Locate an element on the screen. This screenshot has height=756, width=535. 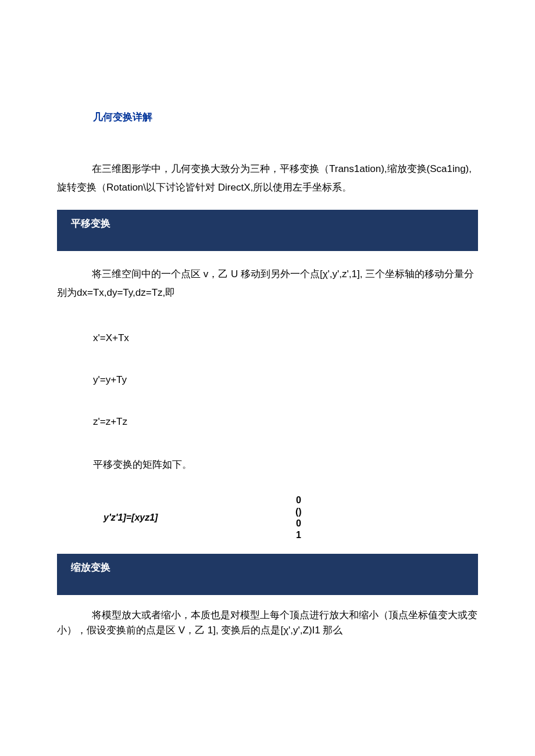
translation-para1: 将三维空间中的一个点区 v，乙 U 移动到另外一个点[χ',y',z',1], … is located at coordinates (268, 284).